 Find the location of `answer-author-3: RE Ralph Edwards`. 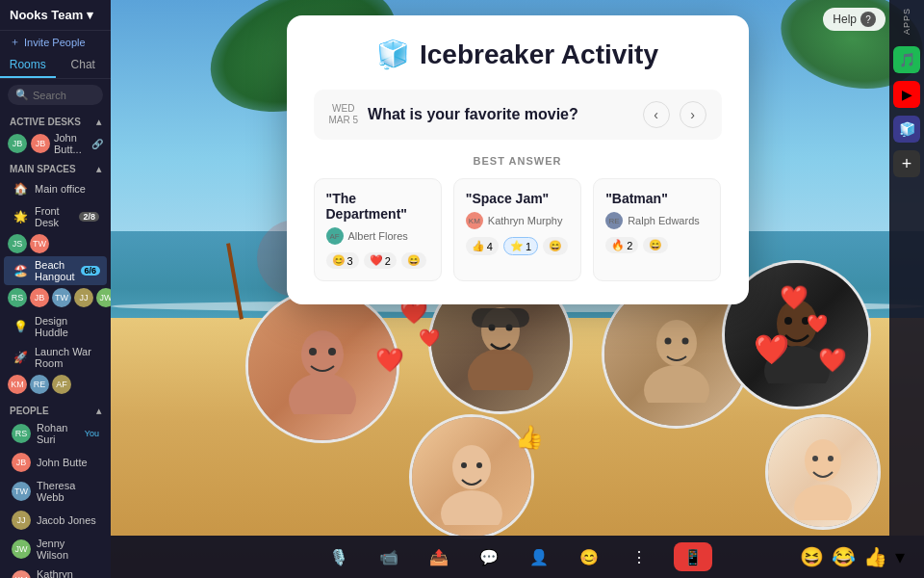

answer-author-3: RE Ralph Edwards is located at coordinates (656, 221).